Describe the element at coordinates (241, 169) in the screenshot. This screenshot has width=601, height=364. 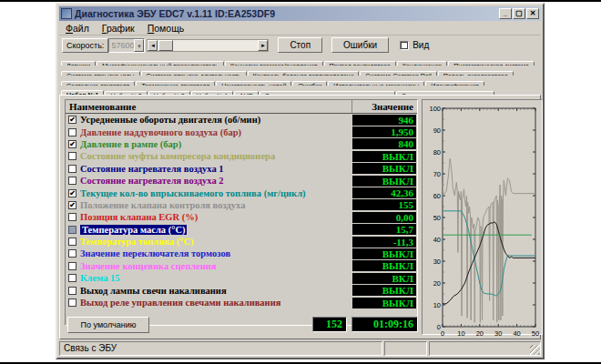
I see `table-row: Состояние нагревателя воздуха 1ВЫКЛ` at that location.